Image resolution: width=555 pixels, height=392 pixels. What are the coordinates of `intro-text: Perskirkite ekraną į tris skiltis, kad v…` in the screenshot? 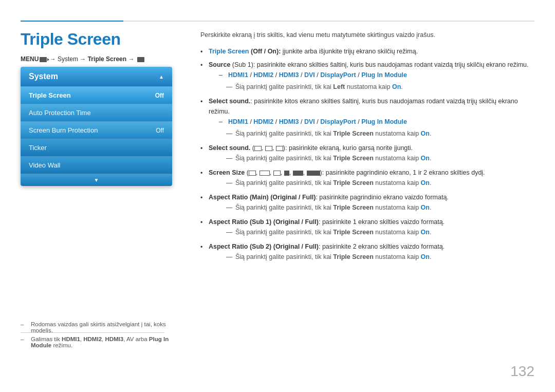 It's located at (367, 35).